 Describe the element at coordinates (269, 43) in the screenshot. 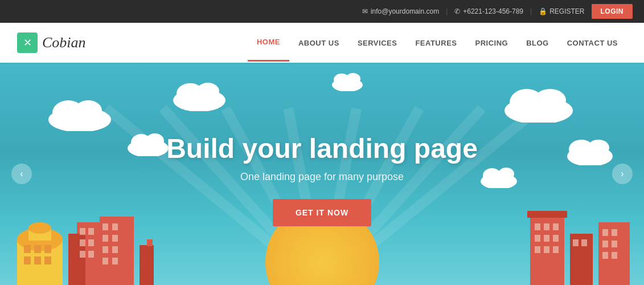

I see `nav-link-home: HOME` at that location.